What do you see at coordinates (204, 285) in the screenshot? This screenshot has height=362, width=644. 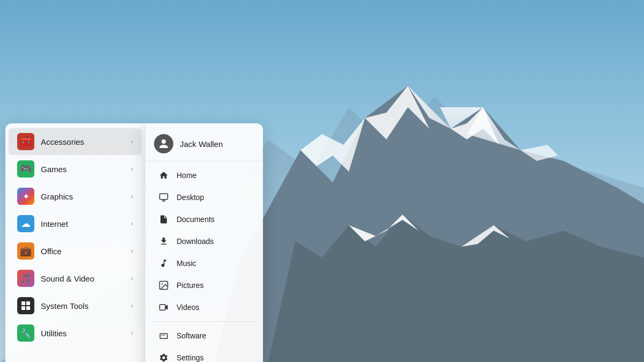 I see `place-pictures: Pictures` at bounding box center [204, 285].